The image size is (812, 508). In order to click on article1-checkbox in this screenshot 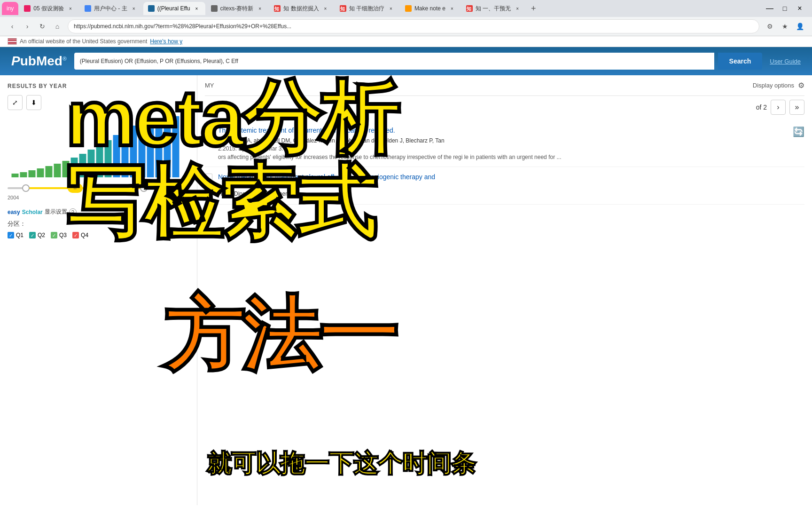, I will do `click(209, 131)`.